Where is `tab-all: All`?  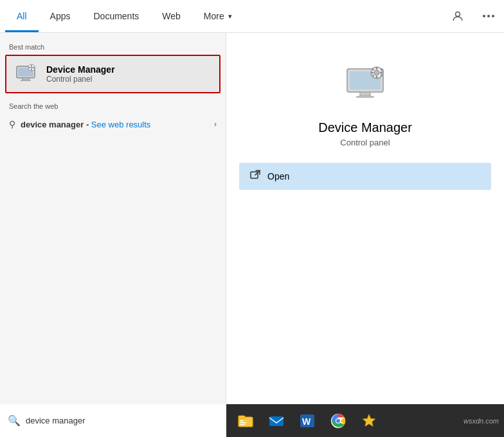
tab-all: All is located at coordinates (22, 16).